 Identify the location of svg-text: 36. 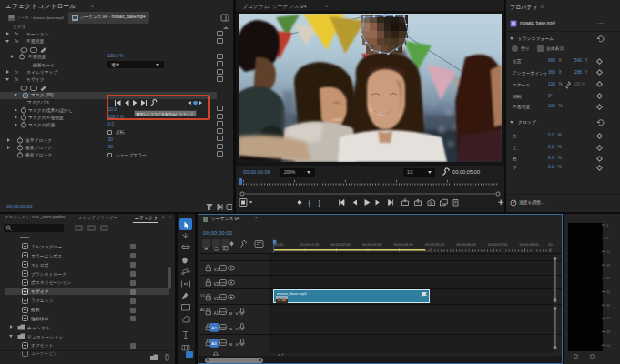
(608, 306).